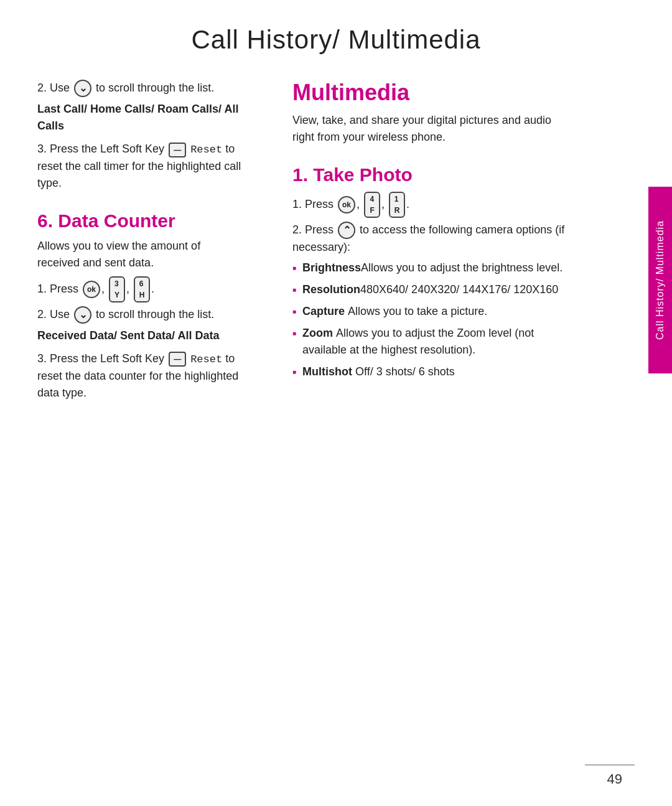 The image size is (672, 806). I want to click on call-types: Last Call/ Home Calls/ Roam Calls/ All C…, so click(140, 118).